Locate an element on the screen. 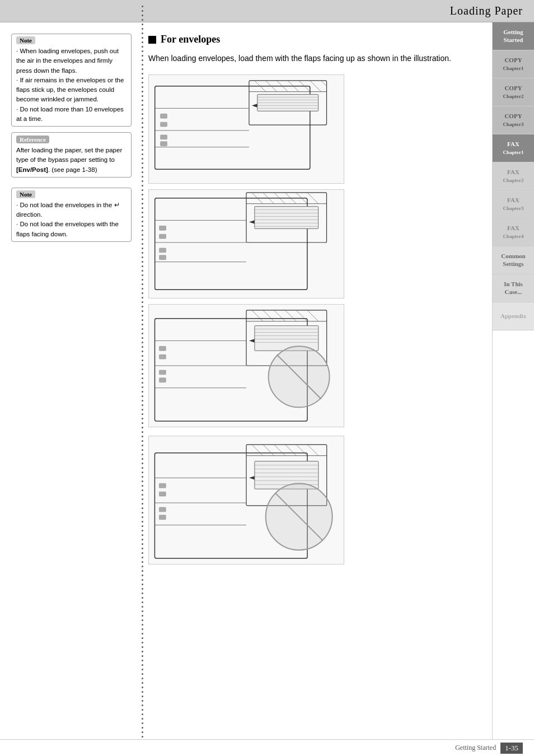  note-item-1-3: · Do not load more than 10 envelopes at … is located at coordinates (72, 114).